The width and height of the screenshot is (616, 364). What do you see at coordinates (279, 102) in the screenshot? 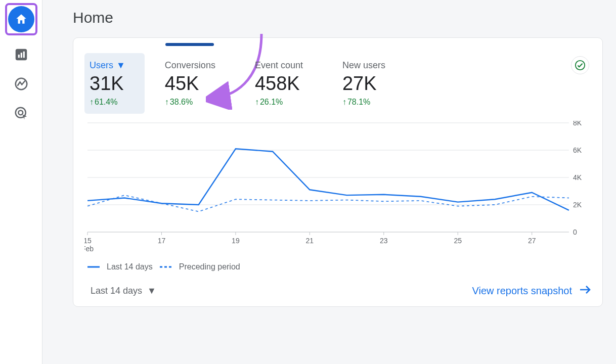
I see `metric-delta: ↑ 26.1%` at bounding box center [279, 102].